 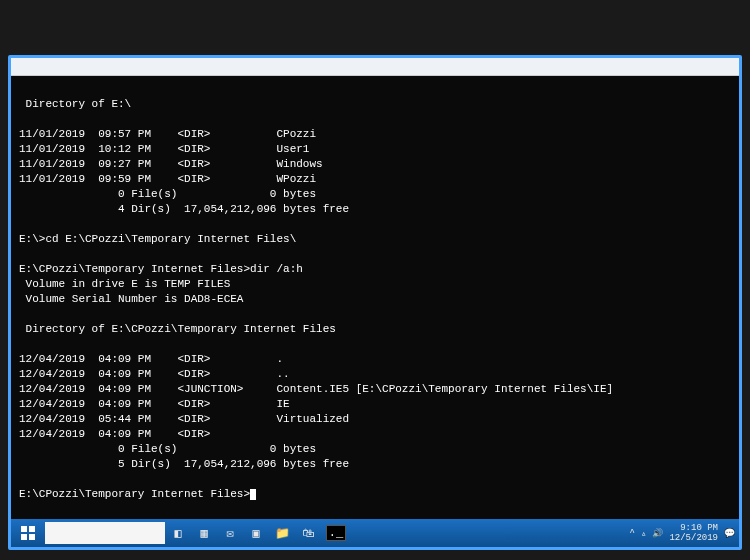 What do you see at coordinates (375, 533) in the screenshot?
I see `taskbar: ◧ ▦ ✉ ▣ 📁 🛍 ._ ^ ▵ 🔊 9:10 PM 12/5/2019 💬` at bounding box center [375, 533].